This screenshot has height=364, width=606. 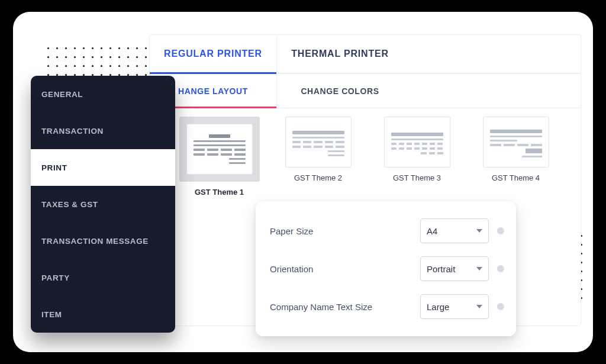 What do you see at coordinates (454, 269) in the screenshot?
I see `orientation-select: Portrait` at bounding box center [454, 269].